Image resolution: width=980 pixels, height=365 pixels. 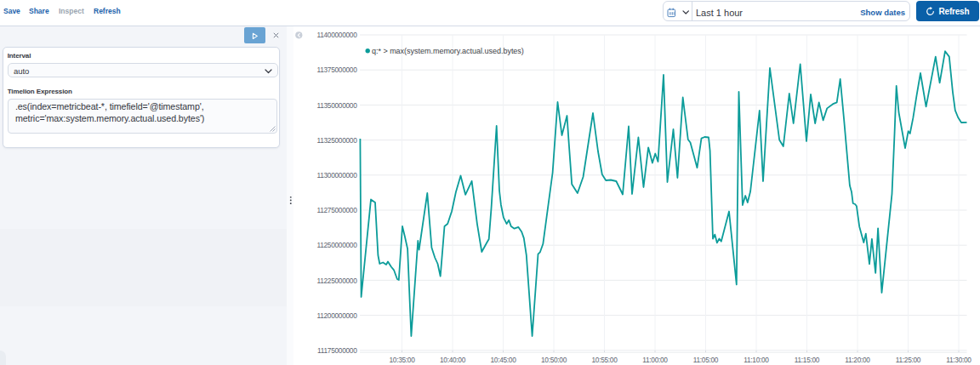 What do you see at coordinates (337, 281) in the screenshot?
I see `svg-text: 11225000000` at bounding box center [337, 281].